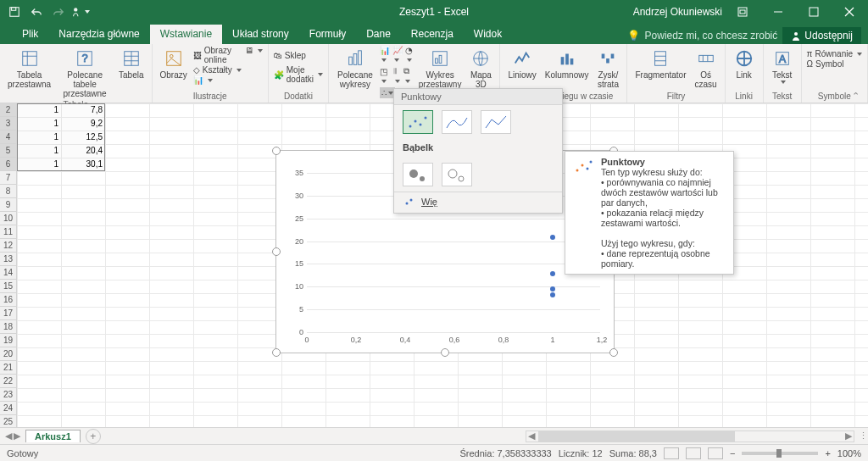 The height and width of the screenshot is (461, 868). I want to click on store-button: 🛍 Sklep, so click(298, 56).